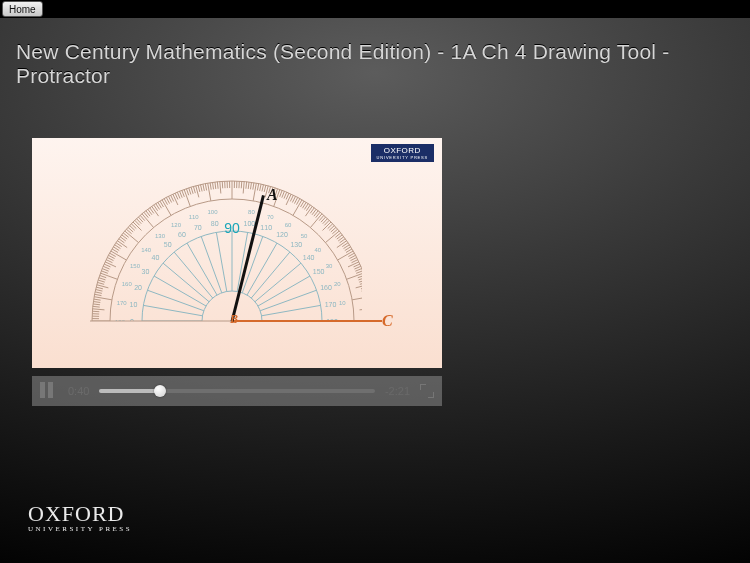 Image resolution: width=750 pixels, height=563 pixels. Describe the element at coordinates (270, 217) in the screenshot. I see `svg-text: 70` at that location.